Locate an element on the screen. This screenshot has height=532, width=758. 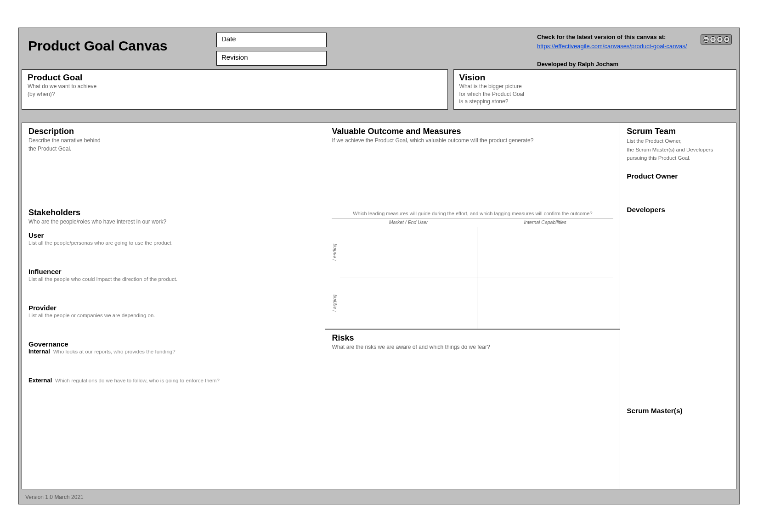
stake-user-label: User is located at coordinates (174, 235).